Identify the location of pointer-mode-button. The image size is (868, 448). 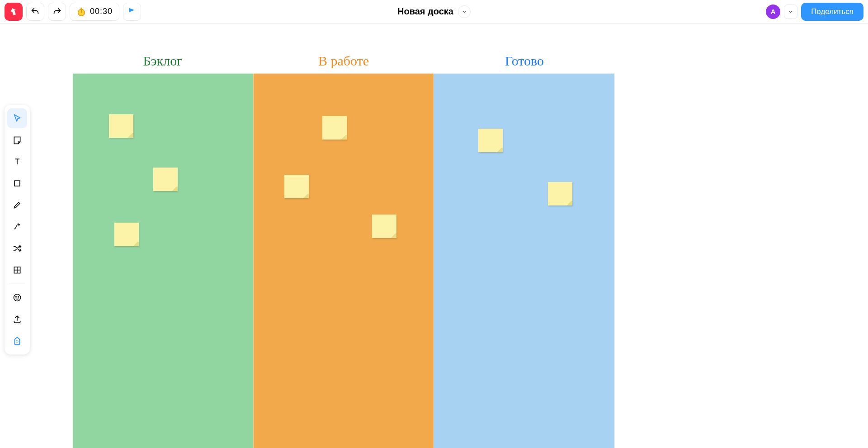
(132, 12).